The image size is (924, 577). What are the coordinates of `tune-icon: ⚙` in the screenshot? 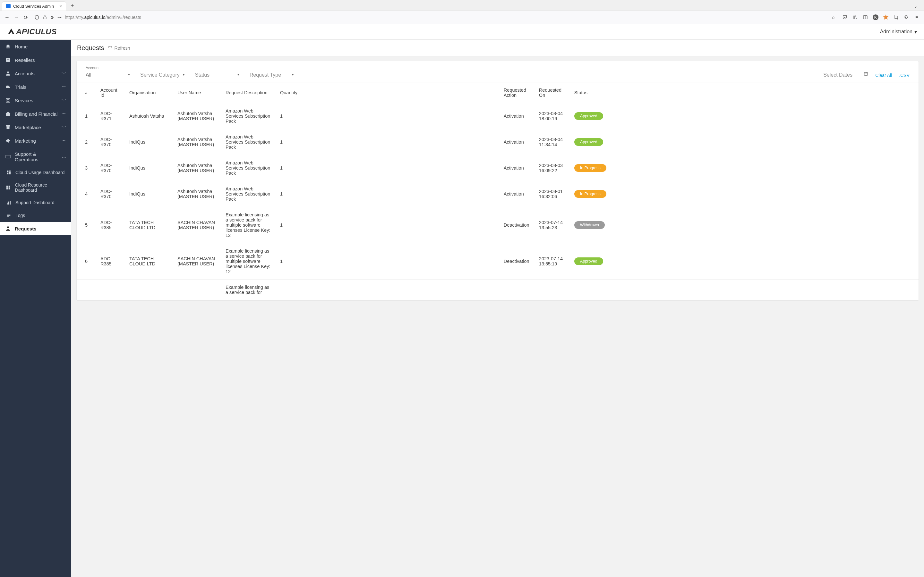 It's located at (52, 18).